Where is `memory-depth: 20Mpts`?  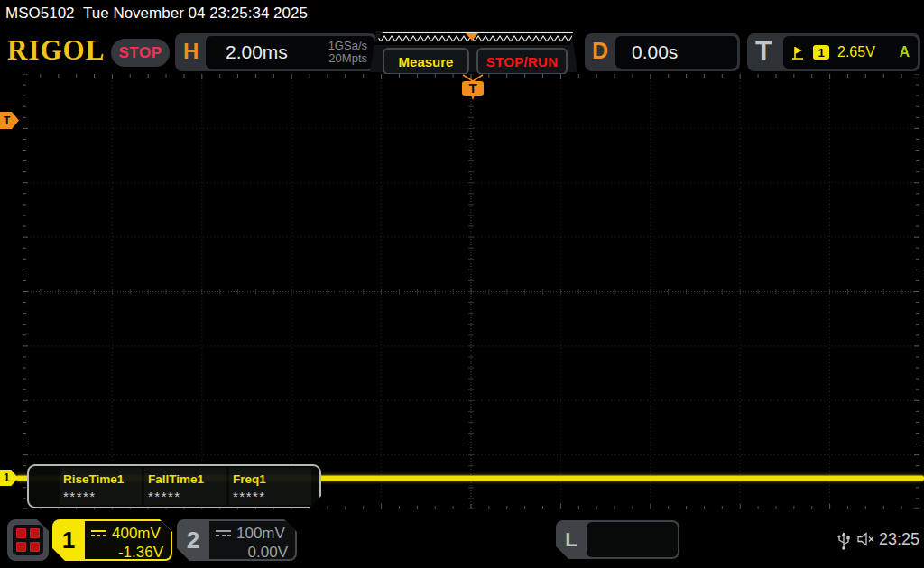 memory-depth: 20Mpts is located at coordinates (348, 59).